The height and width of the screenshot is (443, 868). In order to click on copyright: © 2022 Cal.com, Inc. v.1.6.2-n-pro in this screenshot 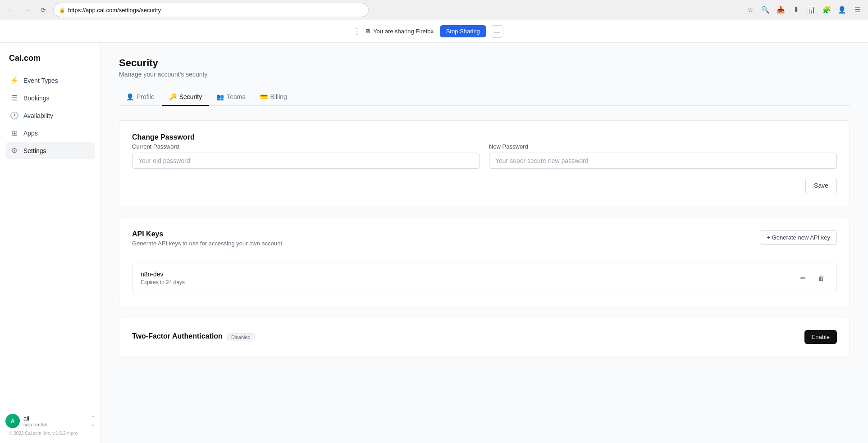, I will do `click(50, 432)`.